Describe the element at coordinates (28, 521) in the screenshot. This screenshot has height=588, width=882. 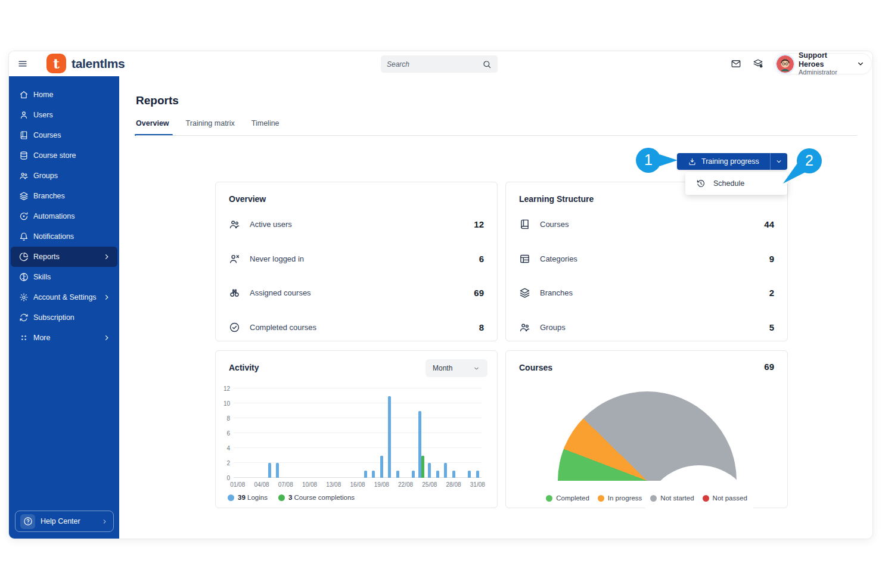
I see `help-icon` at that location.